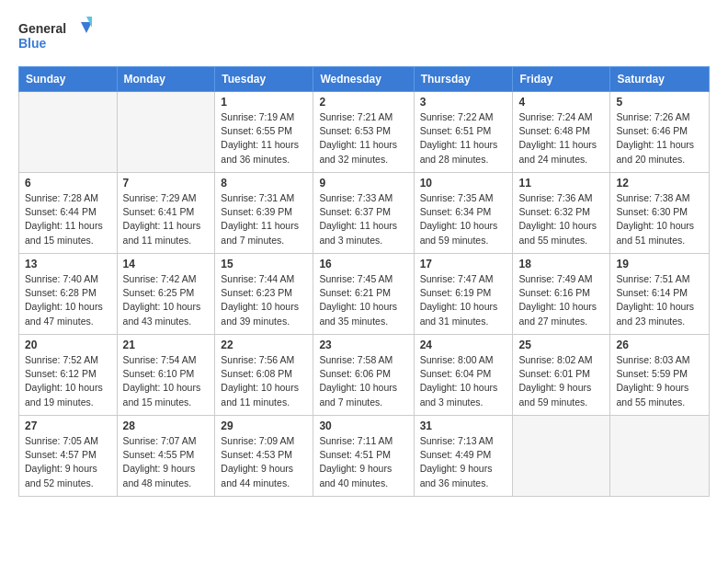  What do you see at coordinates (561, 300) in the screenshot?
I see `day-info: Sunrise: 7:49 AM Sunset: 6:16 PM Dayligh…` at bounding box center [561, 300].